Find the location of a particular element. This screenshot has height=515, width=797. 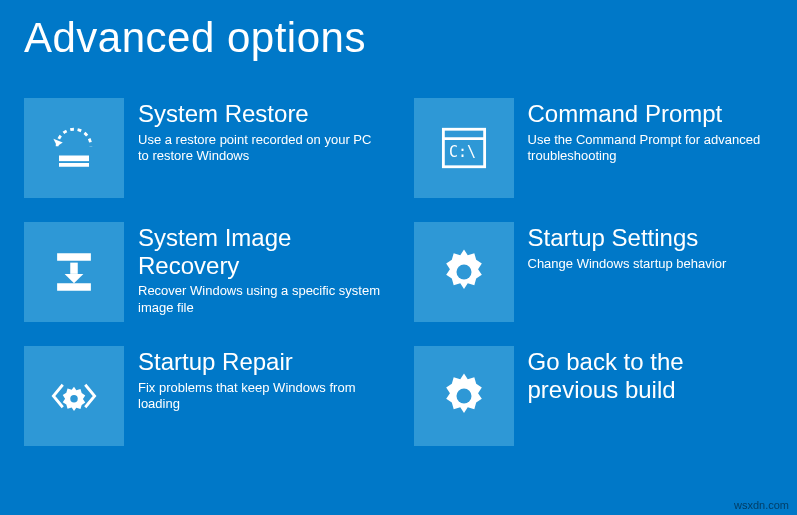

tile-system-restore: System Restore Use a restore point recor… is located at coordinates (204, 148).